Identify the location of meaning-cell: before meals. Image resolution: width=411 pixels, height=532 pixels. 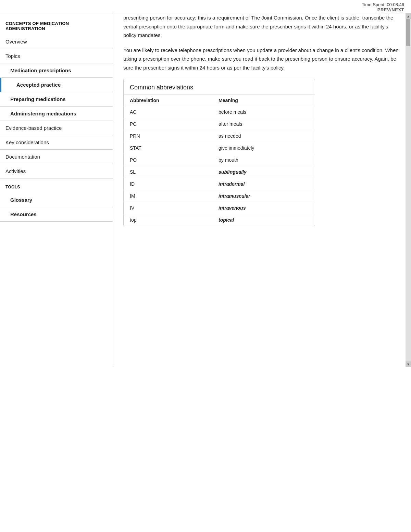
(264, 112).